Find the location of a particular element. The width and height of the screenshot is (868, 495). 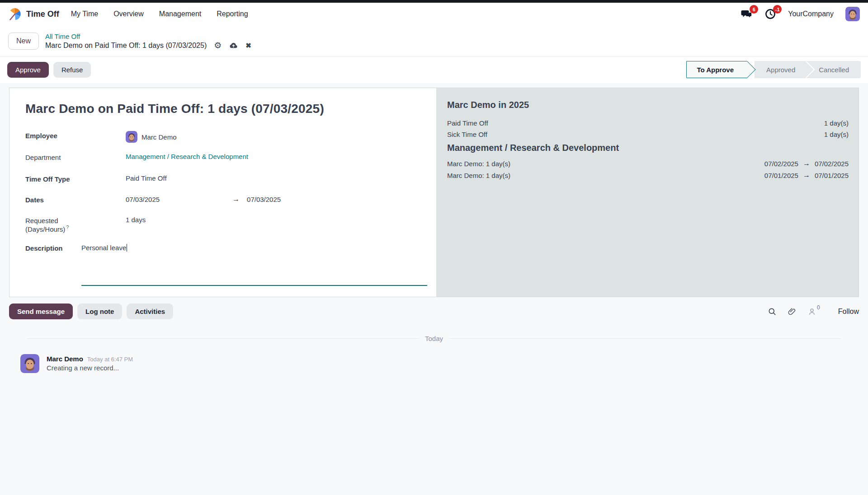

attachment-icon is located at coordinates (792, 312).